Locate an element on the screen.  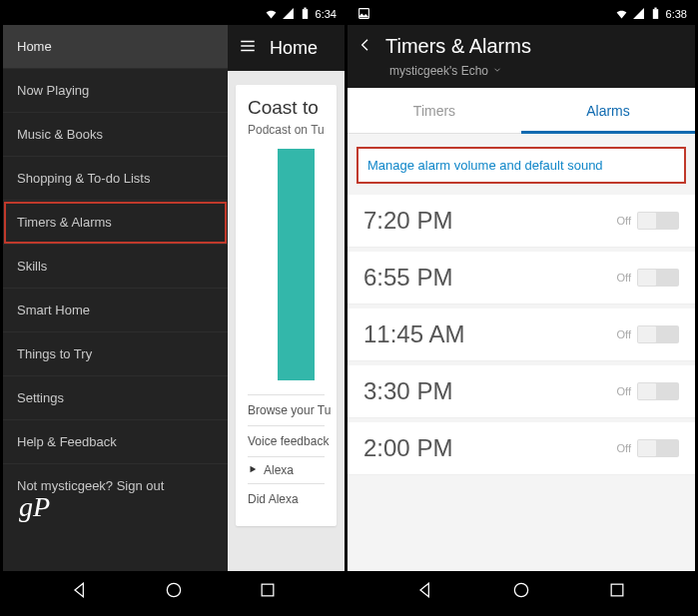
card-browse-link: Browse your Tu is located at coordinates (286, 409).